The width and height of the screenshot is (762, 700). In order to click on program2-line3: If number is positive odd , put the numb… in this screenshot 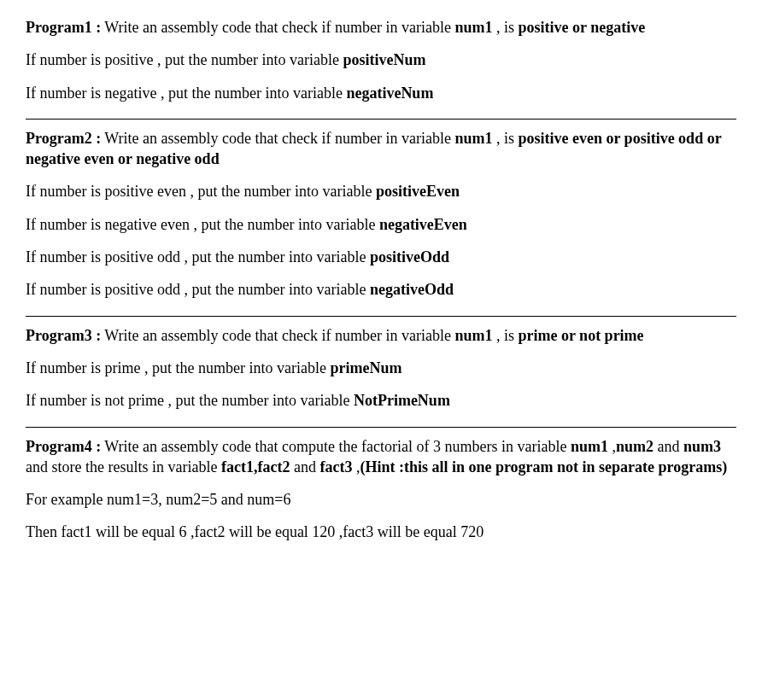, I will do `click(381, 257)`.